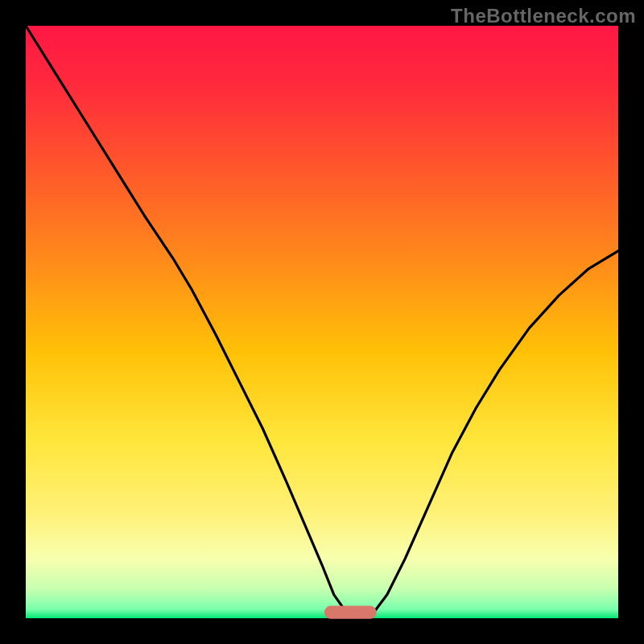 This screenshot has height=644, width=644. I want to click on optimal-marker, so click(351, 613).